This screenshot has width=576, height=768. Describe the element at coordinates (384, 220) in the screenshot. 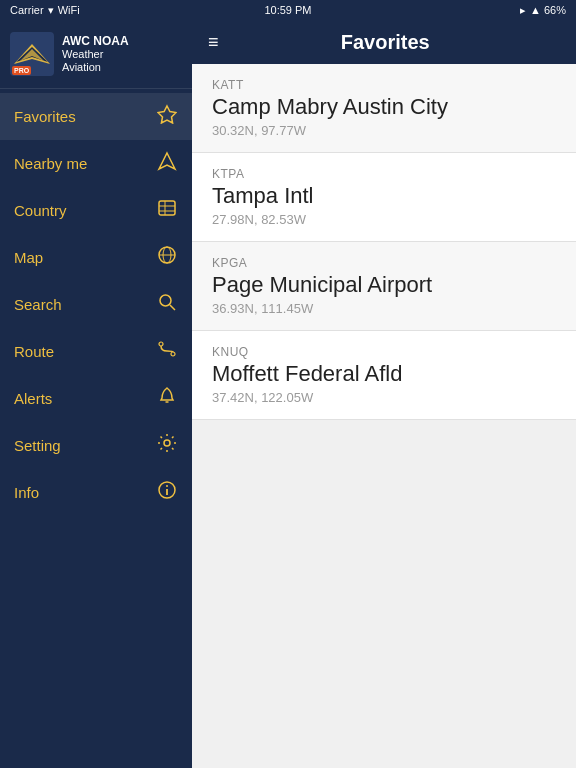

I see `item-coords: 27.98N, 82.53W` at that location.